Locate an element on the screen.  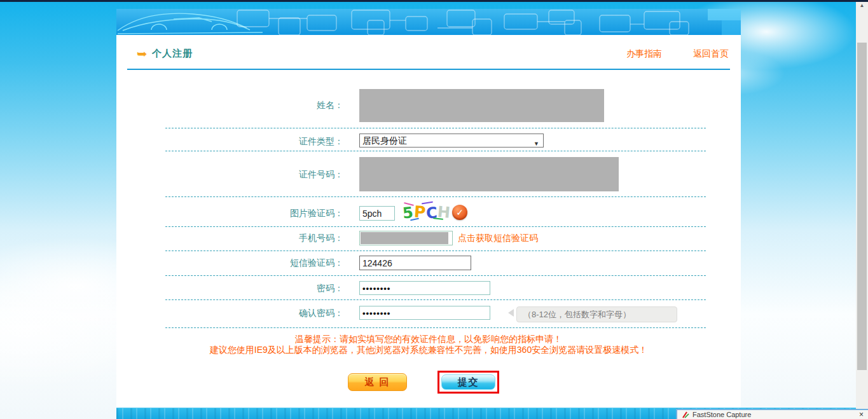
hint-arrow-icon is located at coordinates (511, 313).